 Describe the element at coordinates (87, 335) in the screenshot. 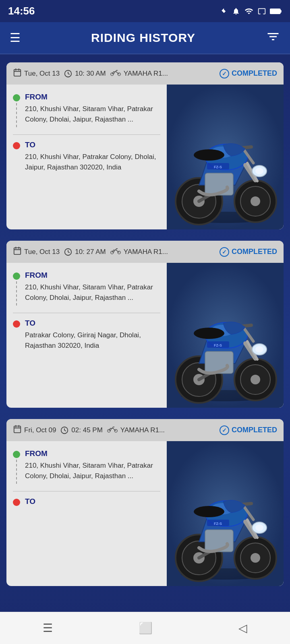

I see `to-block-2: TO Patrakar Colony, Giriraj Nagar, Dhola…` at that location.